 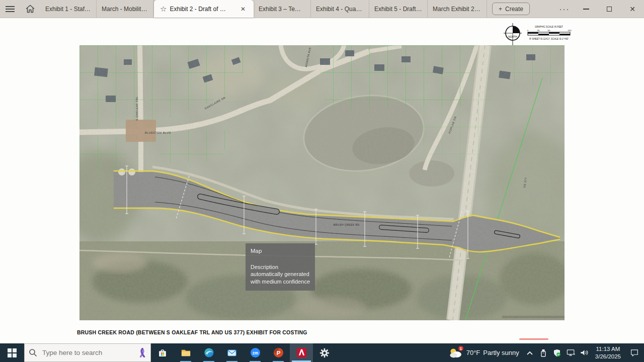 I want to click on settings-gear-icon, so click(x=325, y=353).